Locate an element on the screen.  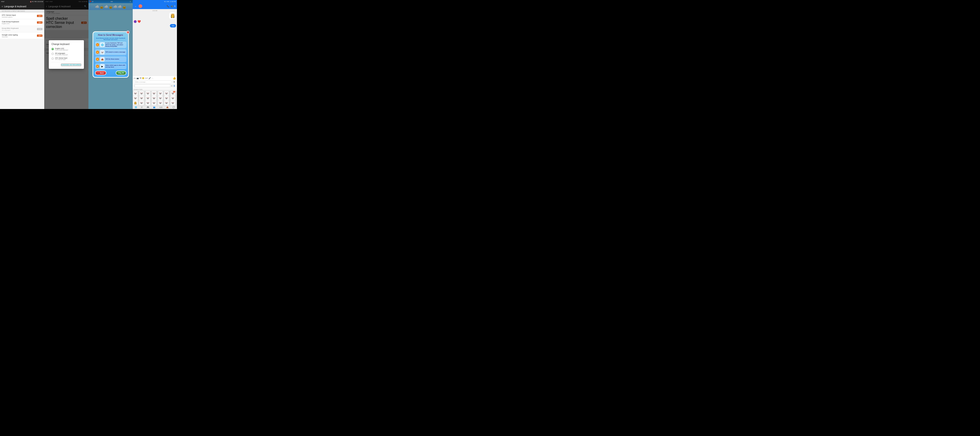
back-label: Back is located at coordinates (102, 73).